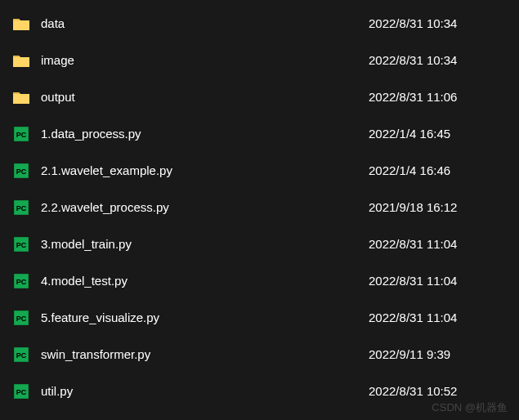  What do you see at coordinates (199, 317) in the screenshot?
I see `file-name: 5.feature_visualize.py` at bounding box center [199, 317].